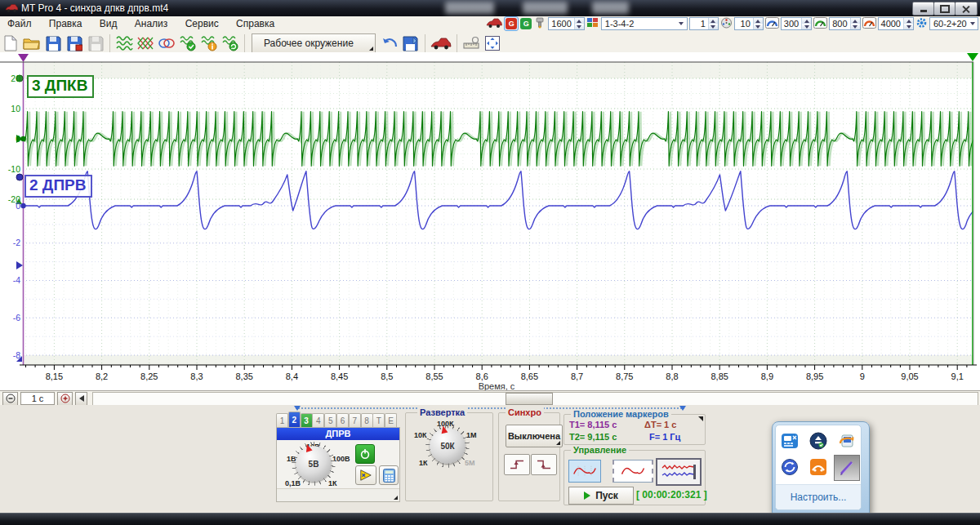 This screenshot has width=980, height=525. Describe the element at coordinates (896, 24) in the screenshot. I see `gauge-red-spinner: 4000` at that location.